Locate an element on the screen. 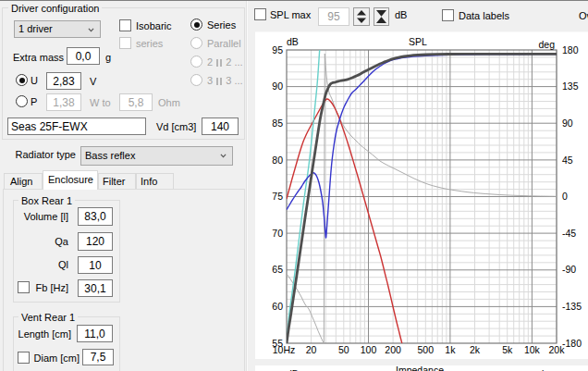 This screenshot has width=588, height=371. svg-text: 65 is located at coordinates (277, 269).